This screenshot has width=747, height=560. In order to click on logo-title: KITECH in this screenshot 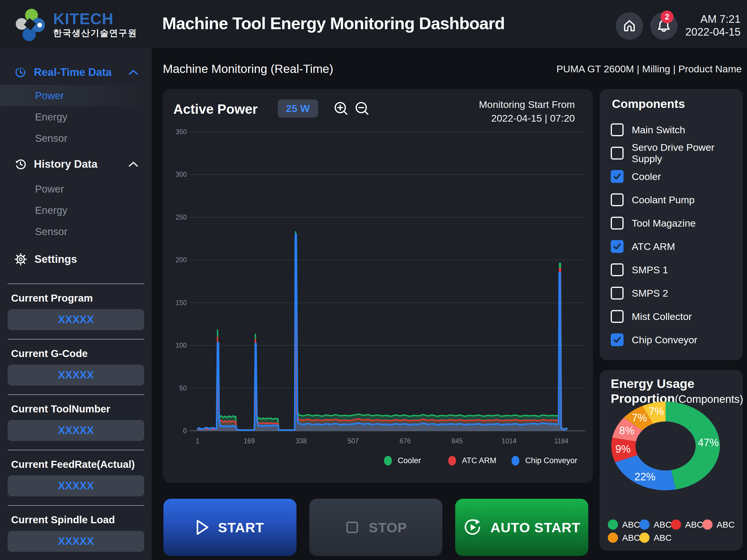, I will do `click(95, 19)`.